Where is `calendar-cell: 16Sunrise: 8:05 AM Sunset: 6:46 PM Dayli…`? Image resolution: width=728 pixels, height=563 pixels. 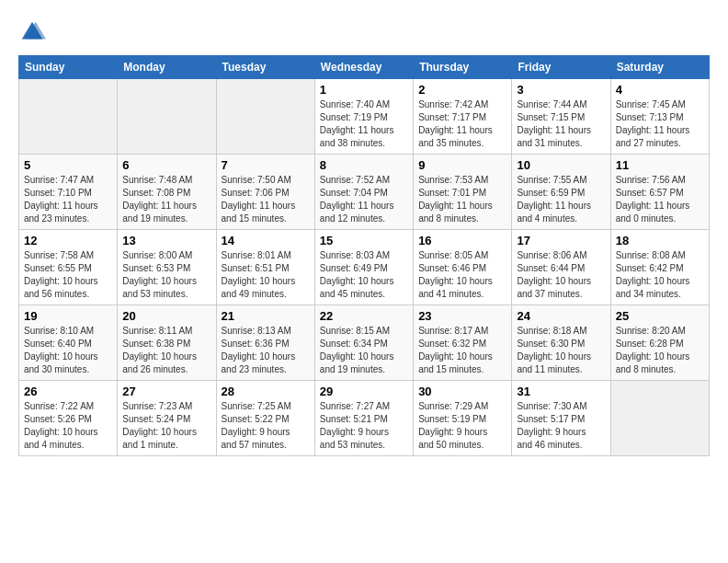
calendar-cell: 16Sunrise: 8:05 AM Sunset: 6:46 PM Dayli… is located at coordinates (463, 268).